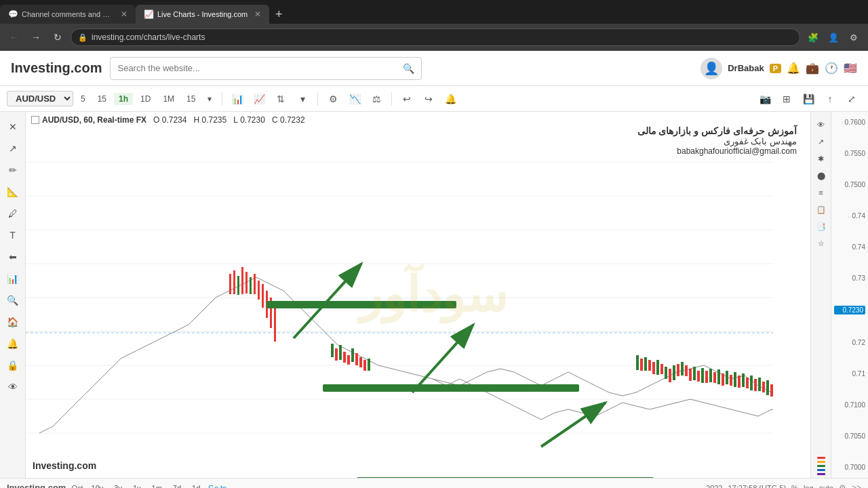  I want to click on camera-icon: 📷, so click(765, 99).